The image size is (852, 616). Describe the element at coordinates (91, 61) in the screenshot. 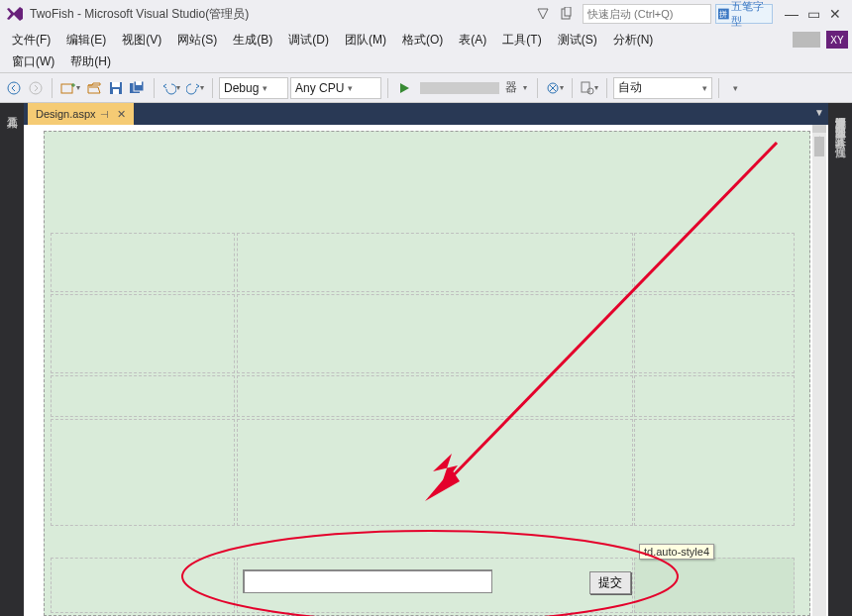

I see `menu-help: 帮助(H)` at that location.